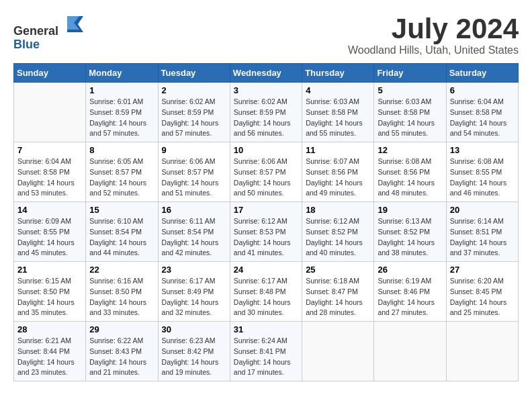 This screenshot has height=411, width=532. What do you see at coordinates (50, 189) in the screenshot?
I see `daylight-text: Daylight: 14 hours and 53 minutes.` at bounding box center [50, 189].